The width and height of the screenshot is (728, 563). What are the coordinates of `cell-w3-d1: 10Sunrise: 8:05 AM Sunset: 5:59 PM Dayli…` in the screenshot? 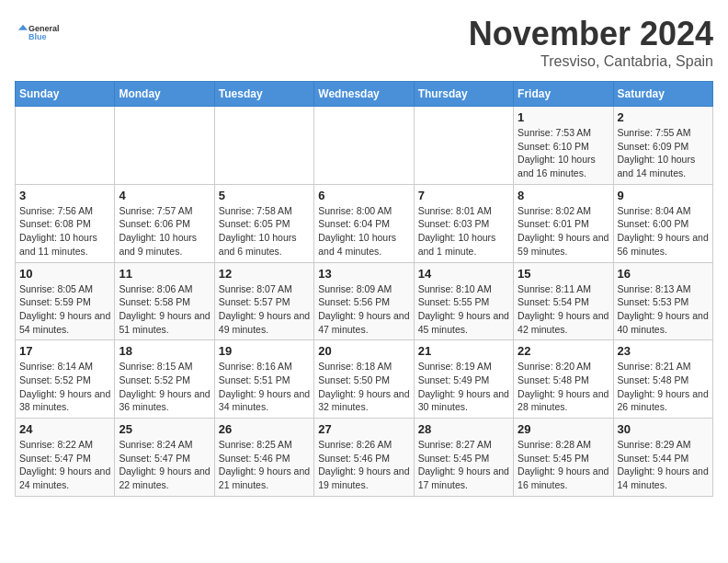 It's located at (65, 302).